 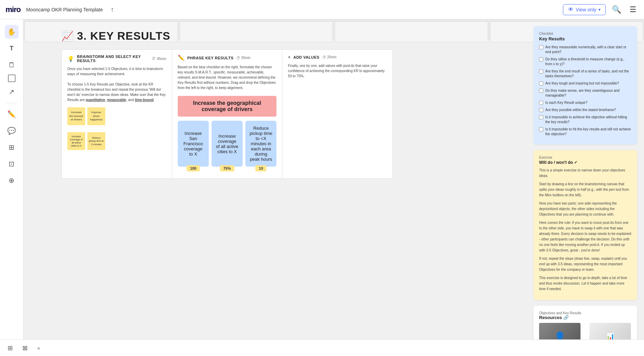 I want to click on exercise-para-4: Here comes the rule: if you want to move…, so click(x=585, y=237).